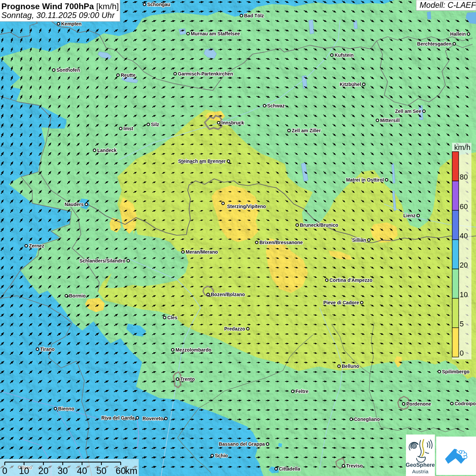 The image size is (476, 476). I want to click on svg-text: Pordenone, so click(419, 404).